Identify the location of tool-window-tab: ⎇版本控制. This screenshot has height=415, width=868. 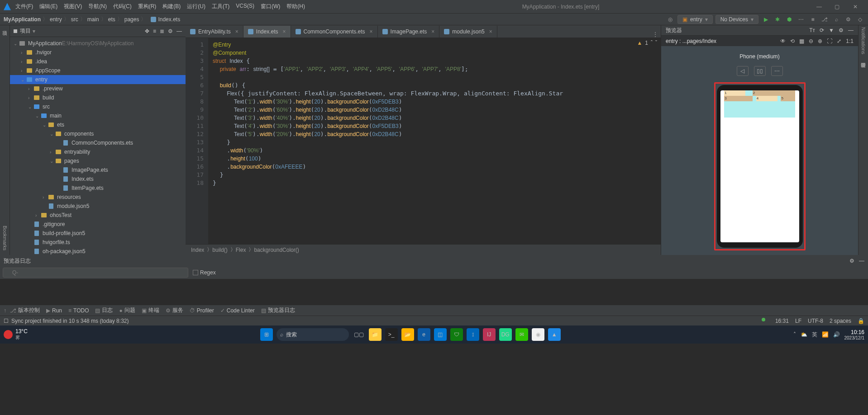
(25, 310).